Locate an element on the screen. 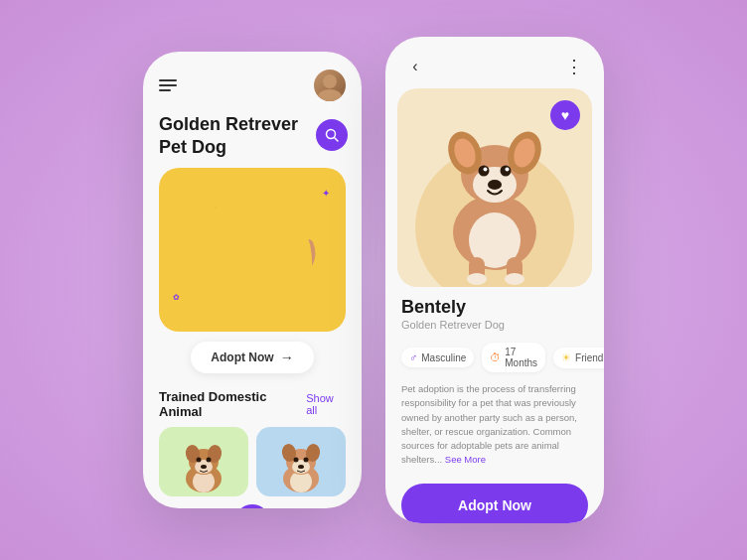  more-icon: ⋮ is located at coordinates (574, 67).